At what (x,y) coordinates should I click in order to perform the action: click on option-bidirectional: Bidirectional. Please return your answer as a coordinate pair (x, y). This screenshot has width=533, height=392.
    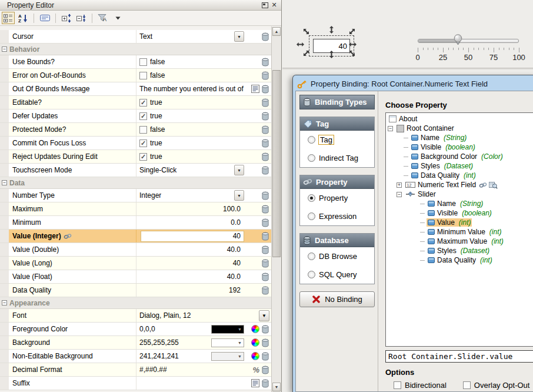
    Looking at the image, I should click on (420, 385).